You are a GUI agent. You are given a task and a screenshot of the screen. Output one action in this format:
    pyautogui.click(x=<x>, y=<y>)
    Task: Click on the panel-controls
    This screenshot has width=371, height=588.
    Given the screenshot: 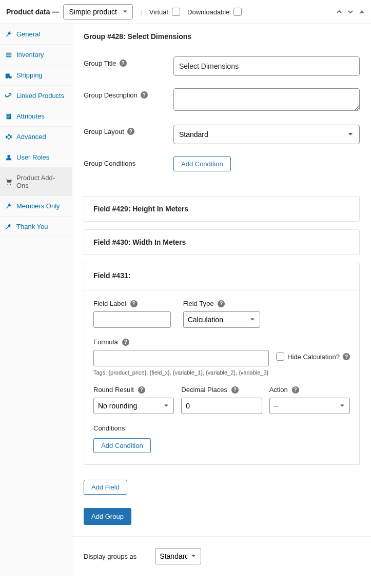 What is the action you would take?
    pyautogui.click(x=350, y=12)
    